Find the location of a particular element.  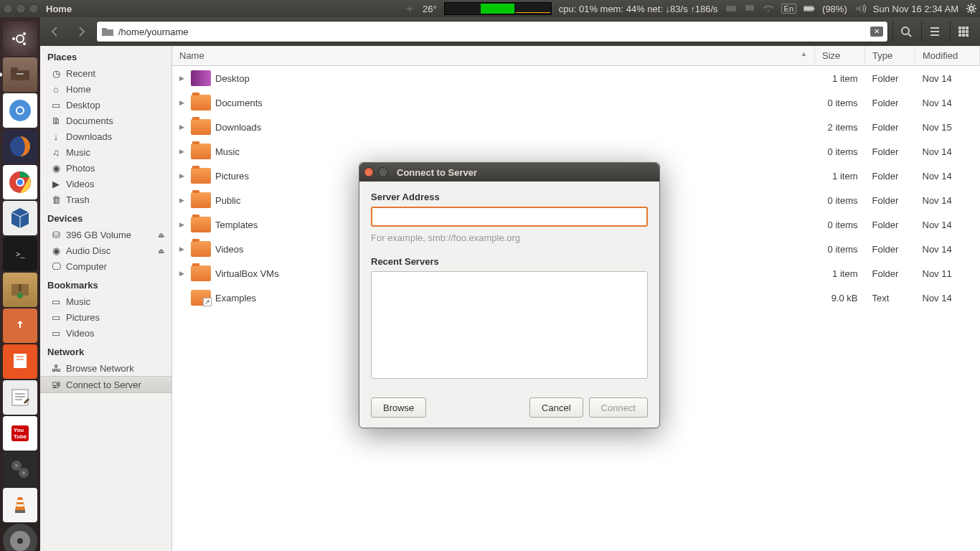

weather-icon is located at coordinates (410, 9).